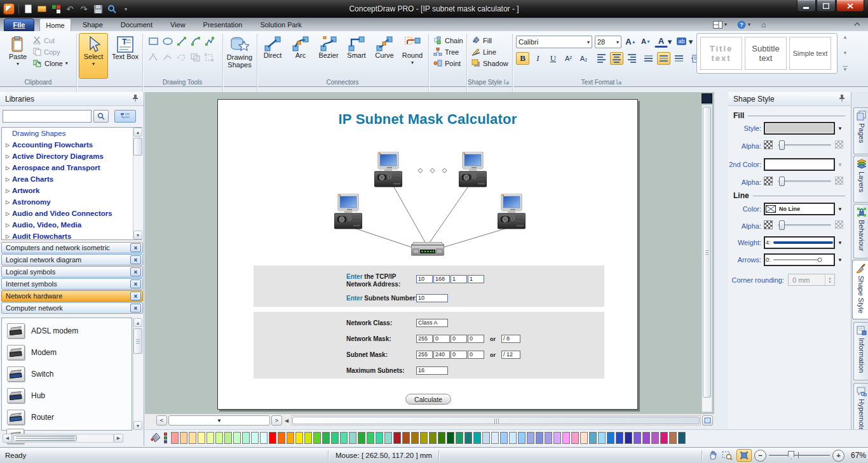  I want to click on library-tree-item: ▷Aerospace and Transport, so click(72, 168).